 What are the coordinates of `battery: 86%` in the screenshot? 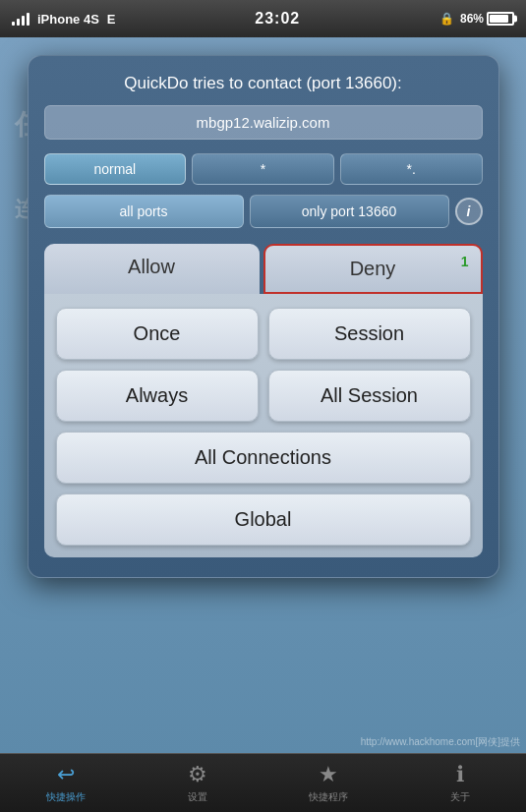 It's located at (488, 19).